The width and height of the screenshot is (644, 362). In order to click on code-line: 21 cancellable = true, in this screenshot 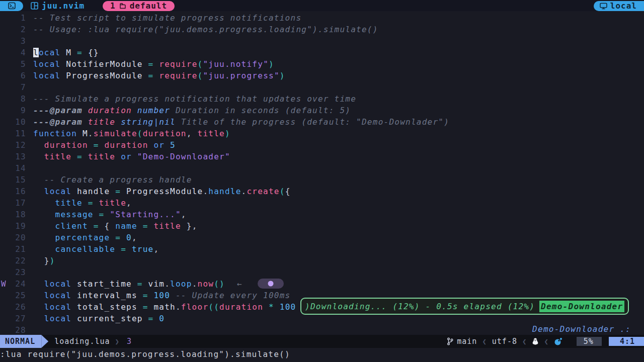, I will do `click(322, 249)`.